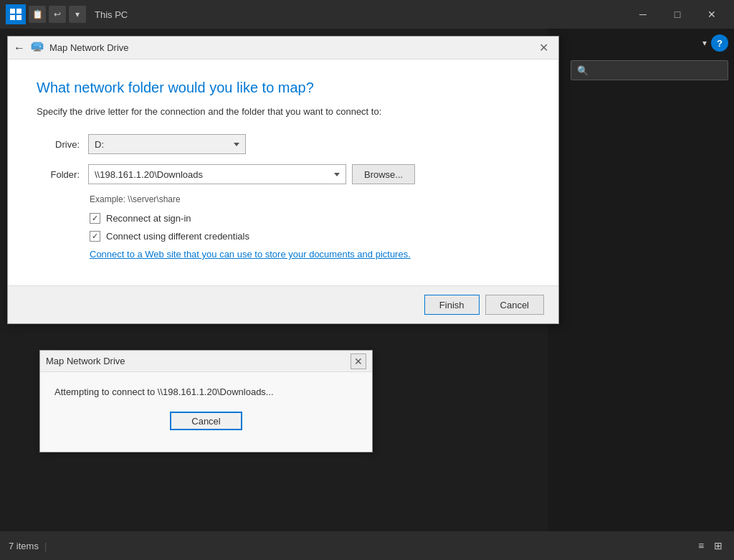 This screenshot has width=734, height=560. I want to click on app-title: This PC, so click(111, 14).